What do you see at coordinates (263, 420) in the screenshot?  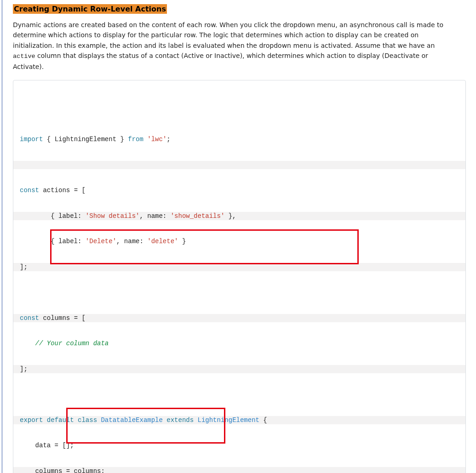 I see `code-token: {` at bounding box center [263, 420].